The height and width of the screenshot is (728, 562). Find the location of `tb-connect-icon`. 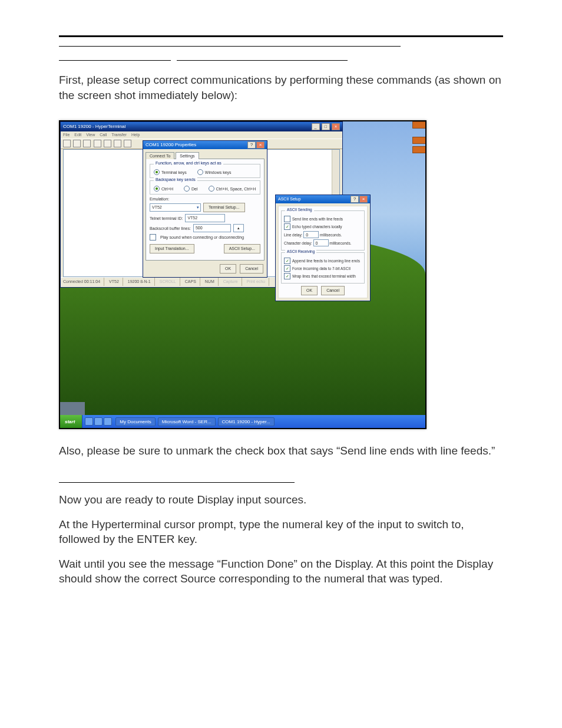

tb-connect-icon is located at coordinates (87, 144).